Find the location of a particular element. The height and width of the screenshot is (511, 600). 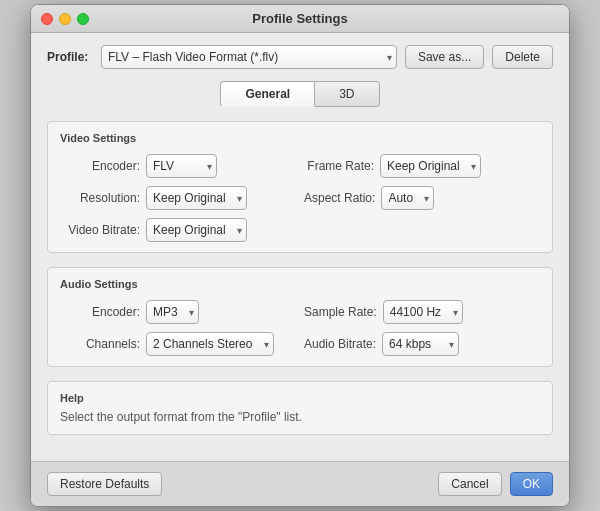

video-encoder-select: FLV H.264 MPEG4 is located at coordinates (182, 166).